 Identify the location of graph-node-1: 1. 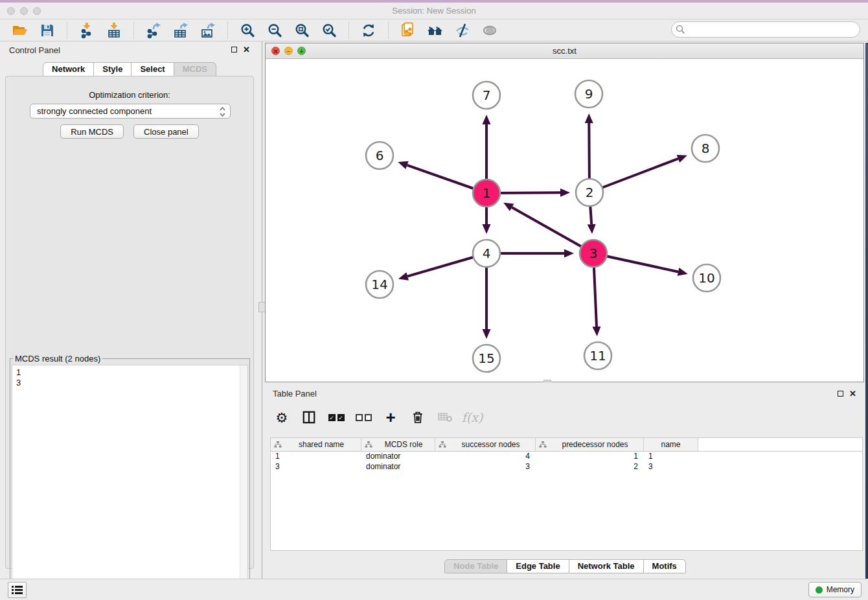
(486, 193).